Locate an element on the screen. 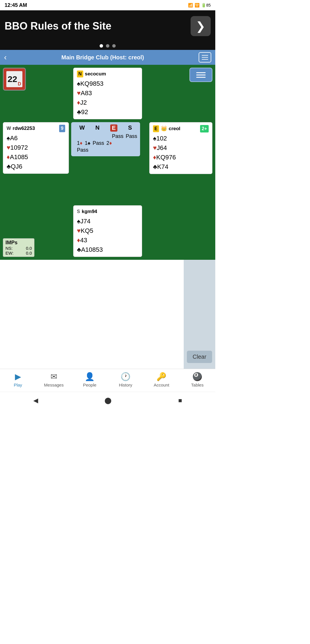 Image resolution: width=310 pixels, height=644 pixels. nav-item-account: 🔑 Account is located at coordinates (162, 381).